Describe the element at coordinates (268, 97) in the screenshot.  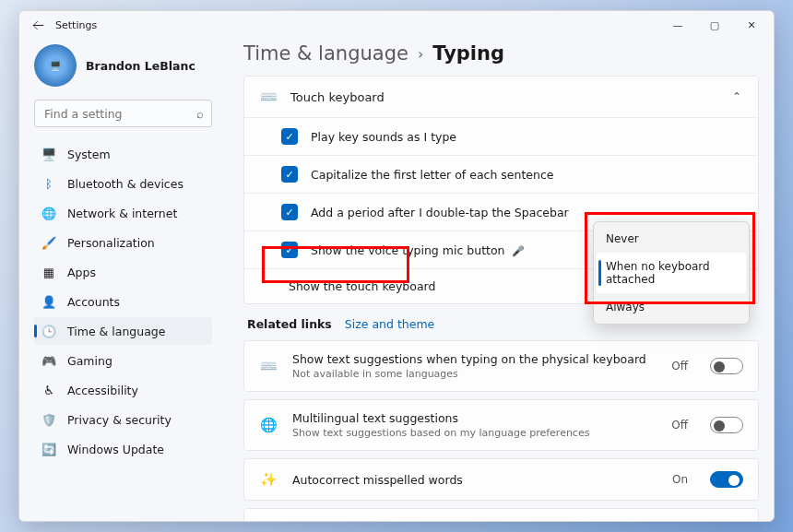
I see `keyboard-icon: ⌨️` at that location.